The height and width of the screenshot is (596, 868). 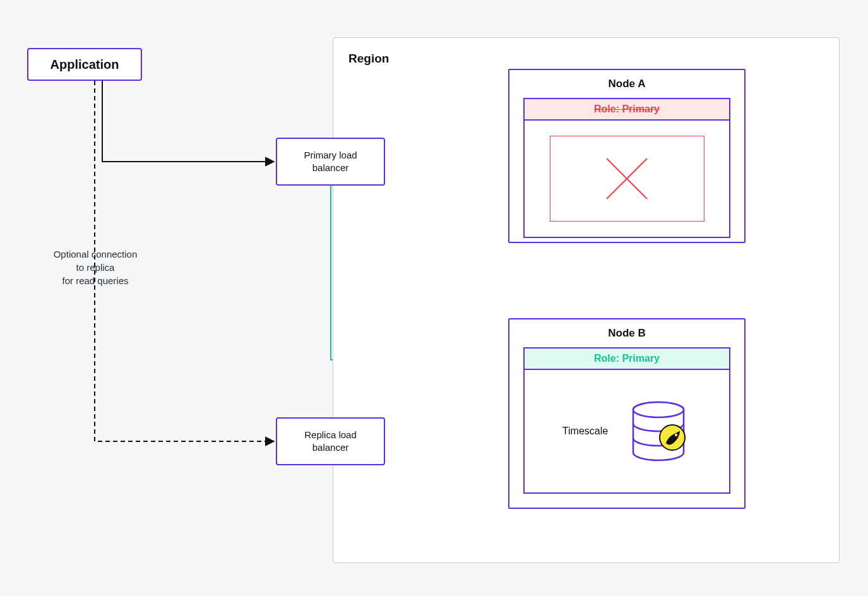 I want to click on primary-load-balancer: Primary load balancer, so click(x=331, y=162).